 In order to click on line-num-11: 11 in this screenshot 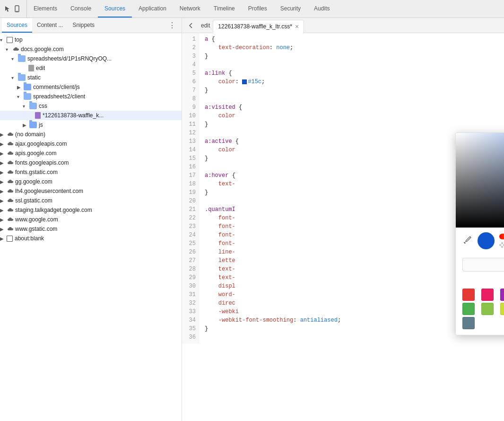, I will do `click(190, 124)`.